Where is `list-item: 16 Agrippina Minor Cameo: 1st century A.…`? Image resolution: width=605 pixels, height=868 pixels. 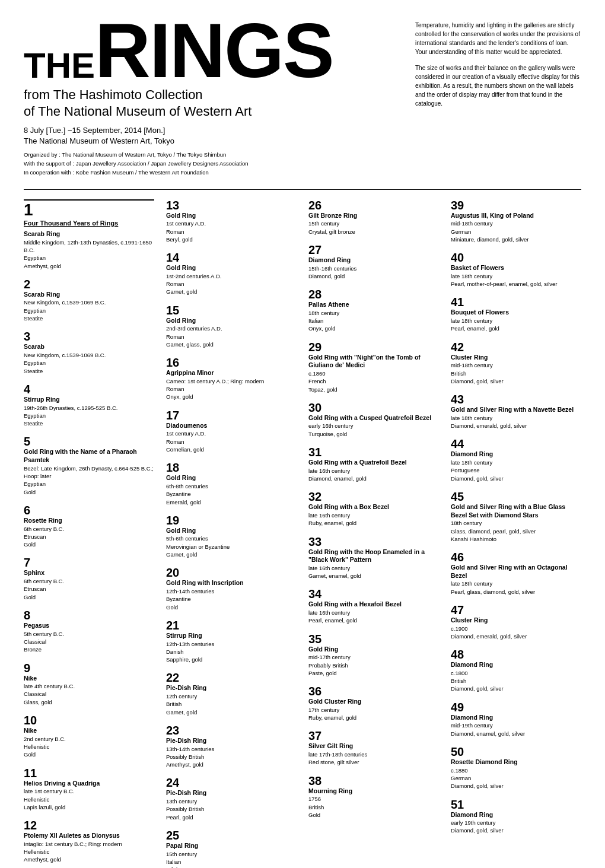 list-item: 16 Agrippina Minor Cameo: 1st century A.… is located at coordinates (231, 379).